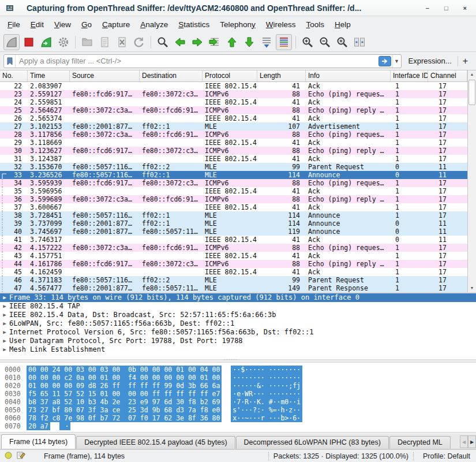  What do you see at coordinates (38, 426) in the screenshot?
I see `hex-bytes: 20 a7` at bounding box center [38, 426].